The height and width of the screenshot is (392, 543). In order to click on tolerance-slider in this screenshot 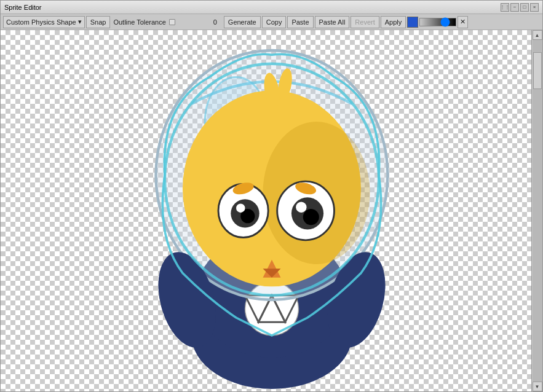, I will do `click(188, 22)`.